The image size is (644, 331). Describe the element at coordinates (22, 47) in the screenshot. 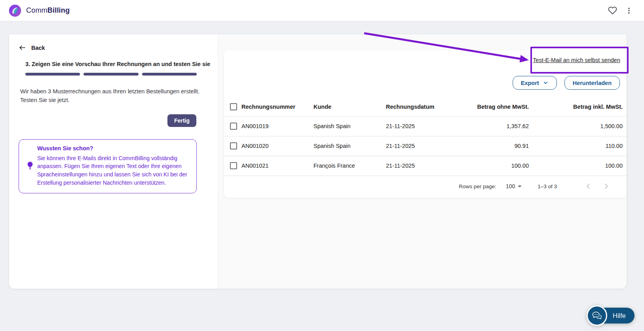

I see `arrow-left-icon` at that location.